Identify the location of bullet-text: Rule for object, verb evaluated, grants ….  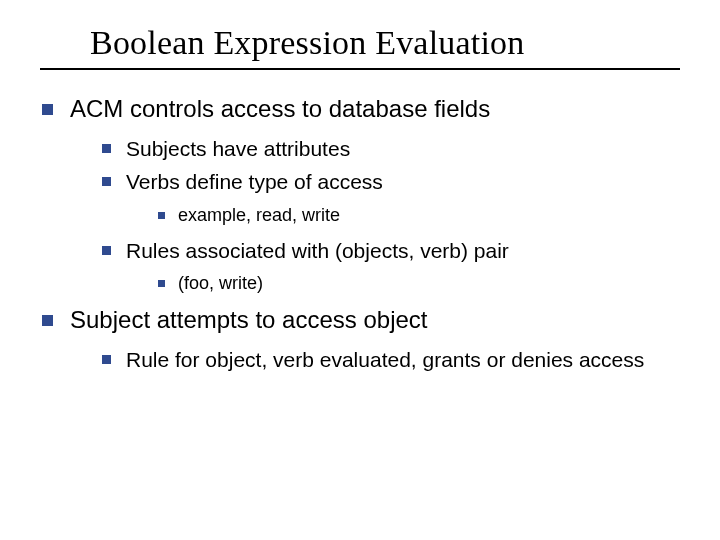
(385, 360).